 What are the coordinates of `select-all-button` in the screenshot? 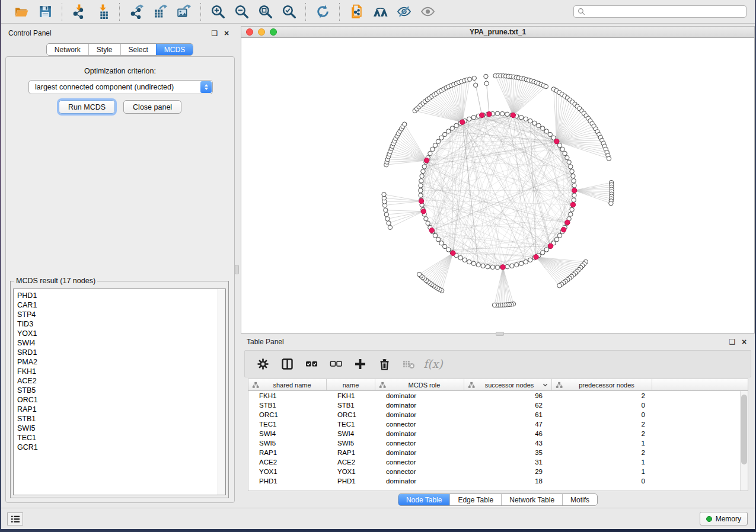 It's located at (312, 364).